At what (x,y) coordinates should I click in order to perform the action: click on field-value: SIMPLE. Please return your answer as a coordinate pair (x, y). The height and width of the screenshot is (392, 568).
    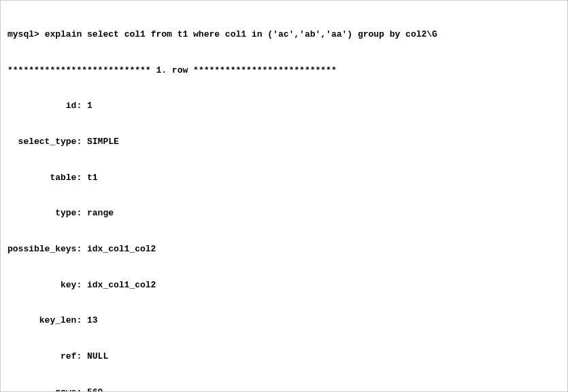
    Looking at the image, I should click on (103, 142).